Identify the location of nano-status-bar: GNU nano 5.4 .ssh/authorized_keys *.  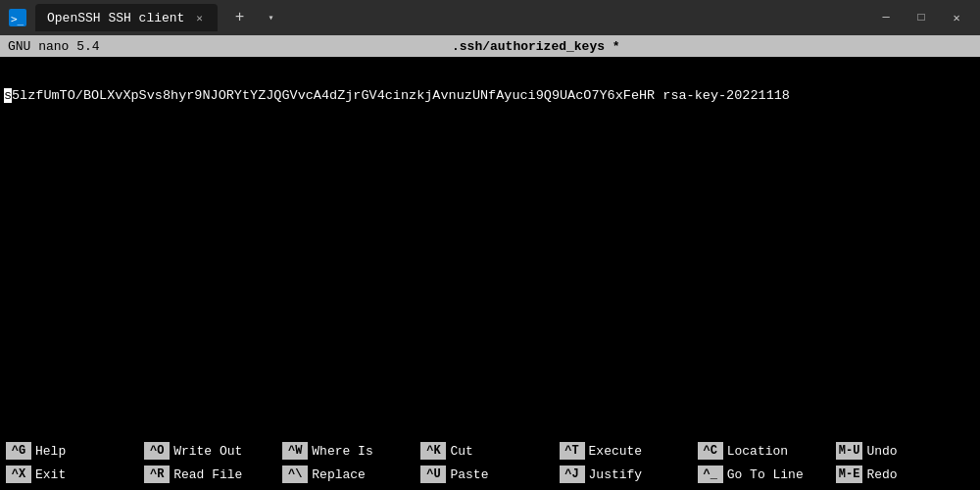
(490, 46).